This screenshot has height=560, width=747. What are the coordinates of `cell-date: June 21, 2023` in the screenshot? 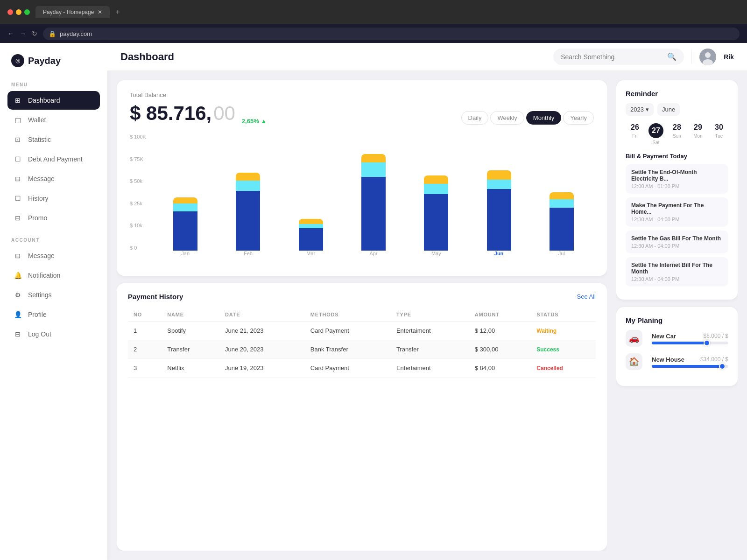 It's located at (262, 331).